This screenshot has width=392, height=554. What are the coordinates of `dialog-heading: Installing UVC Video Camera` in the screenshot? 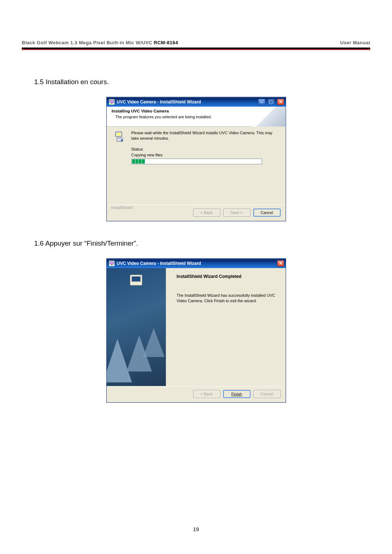 It's located at (177, 111).